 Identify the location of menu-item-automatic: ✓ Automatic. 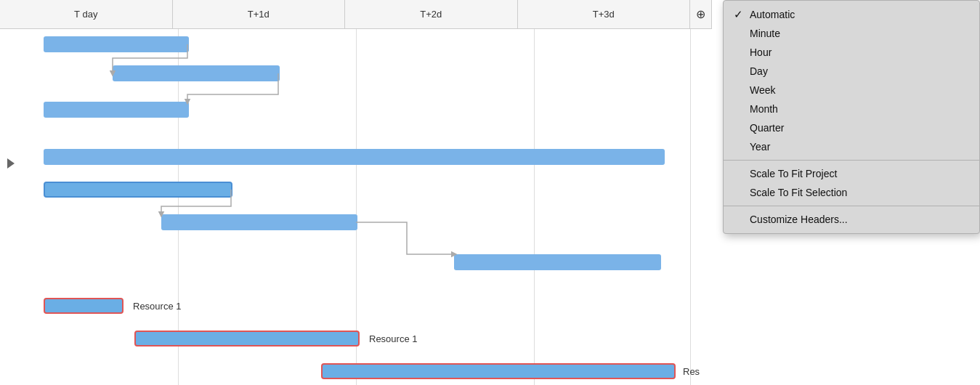
(851, 15).